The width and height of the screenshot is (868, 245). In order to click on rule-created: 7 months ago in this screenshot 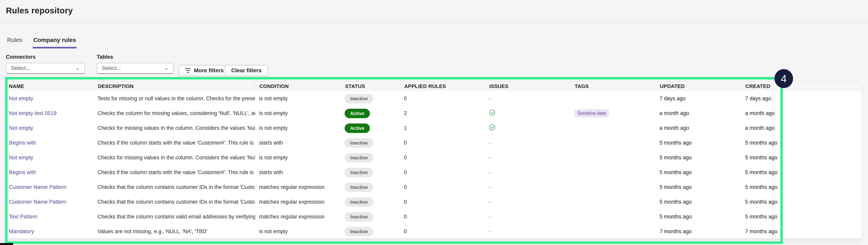, I will do `click(783, 232)`.